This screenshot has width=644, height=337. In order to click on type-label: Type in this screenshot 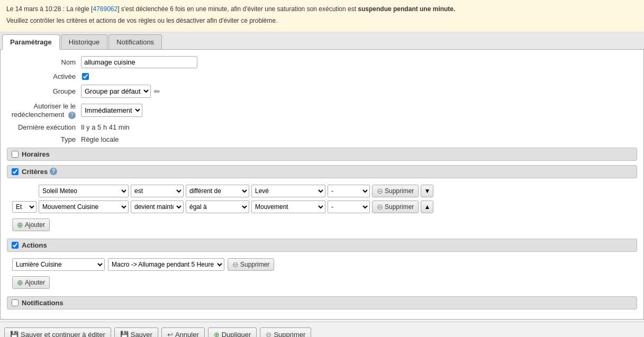, I will do `click(44, 140)`.